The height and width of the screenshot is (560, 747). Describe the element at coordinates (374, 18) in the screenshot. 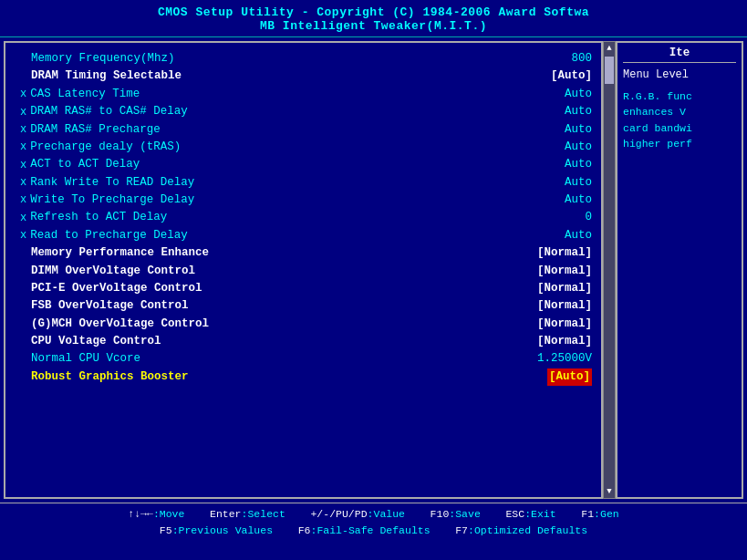

I see `header: CMOS Setup Utility - Copyright (C) 1984-…` at that location.